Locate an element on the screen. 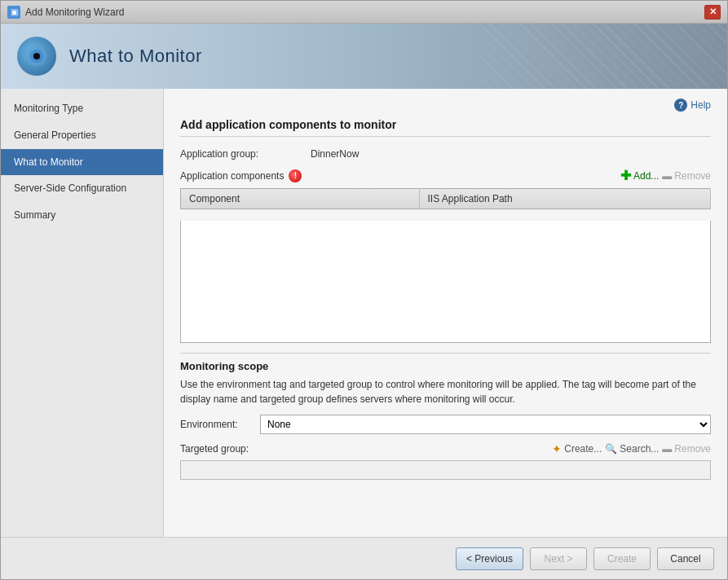 This screenshot has height=580, width=728. help-link: ? Help is located at coordinates (445, 105).